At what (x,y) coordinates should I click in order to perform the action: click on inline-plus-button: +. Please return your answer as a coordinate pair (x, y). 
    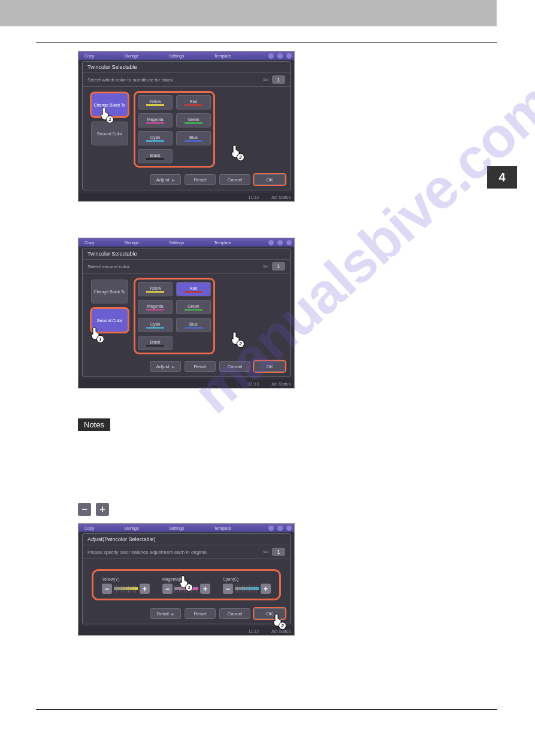
    Looking at the image, I should click on (102, 509).